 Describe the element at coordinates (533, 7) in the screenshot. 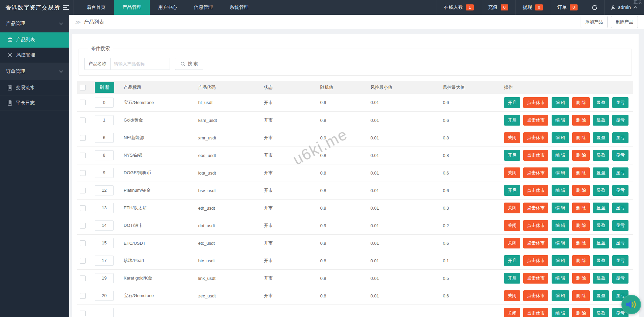

I see `stat-withdrawals: 提现 0` at that location.